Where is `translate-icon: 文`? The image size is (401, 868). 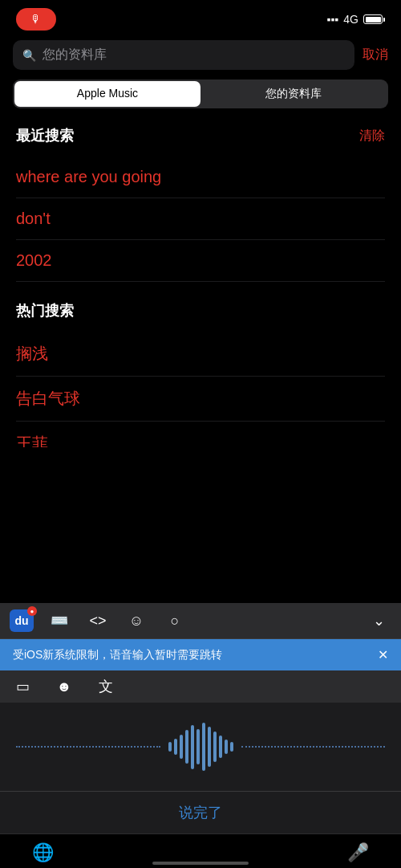
translate-icon: 文 is located at coordinates (106, 687).